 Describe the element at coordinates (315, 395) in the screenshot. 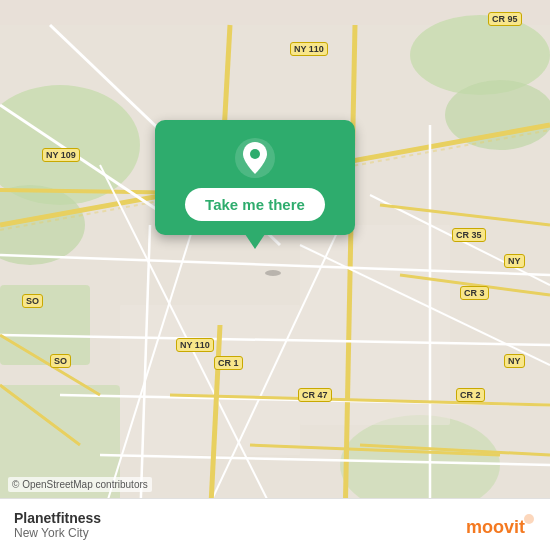

I see `road-label-cr47: CR 47` at that location.